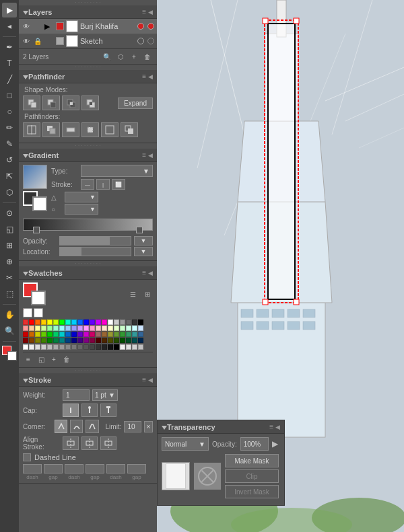  What do you see at coordinates (41, 359) in the screenshot?
I see `swatches-new-group-btn: ◱` at bounding box center [41, 359].